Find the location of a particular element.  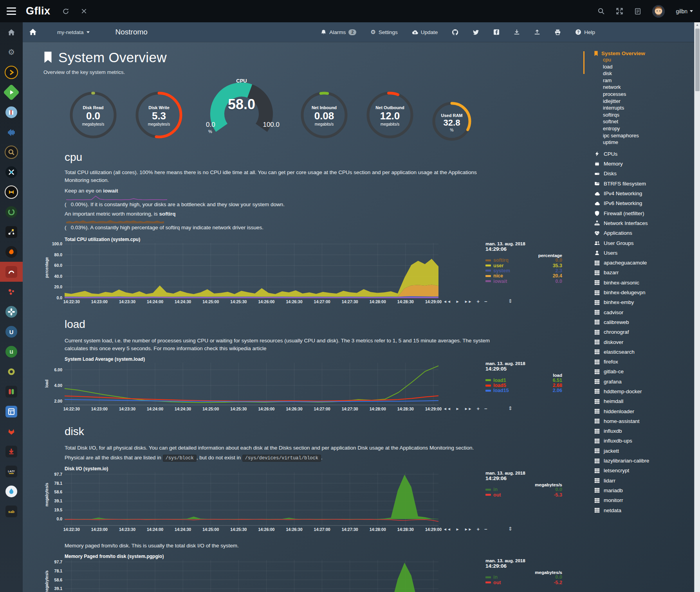

search-icon is located at coordinates (601, 11).